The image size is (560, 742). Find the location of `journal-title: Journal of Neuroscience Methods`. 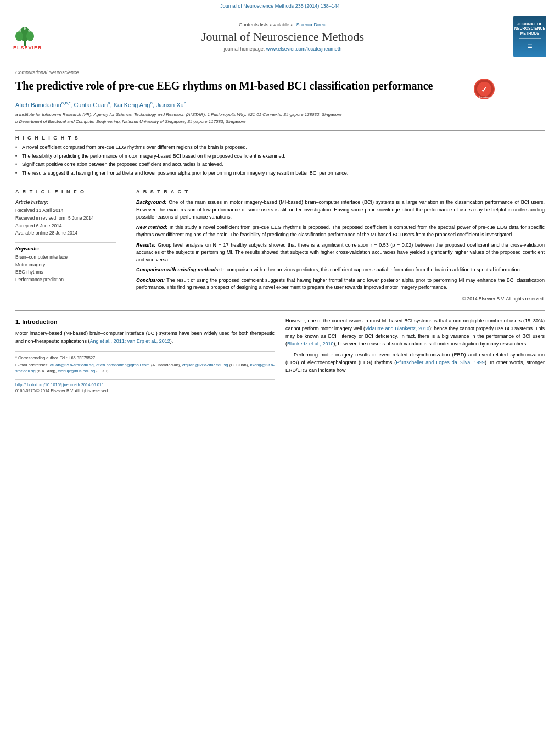

journal-title: Journal of Neuroscience Methods is located at coordinates (283, 37).